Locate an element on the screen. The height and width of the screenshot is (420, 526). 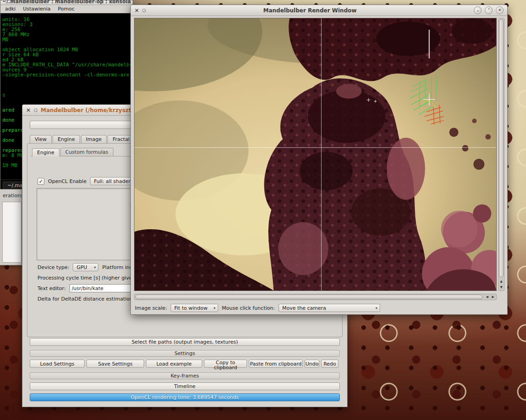
crosshair-vertical is located at coordinates (321, 155).